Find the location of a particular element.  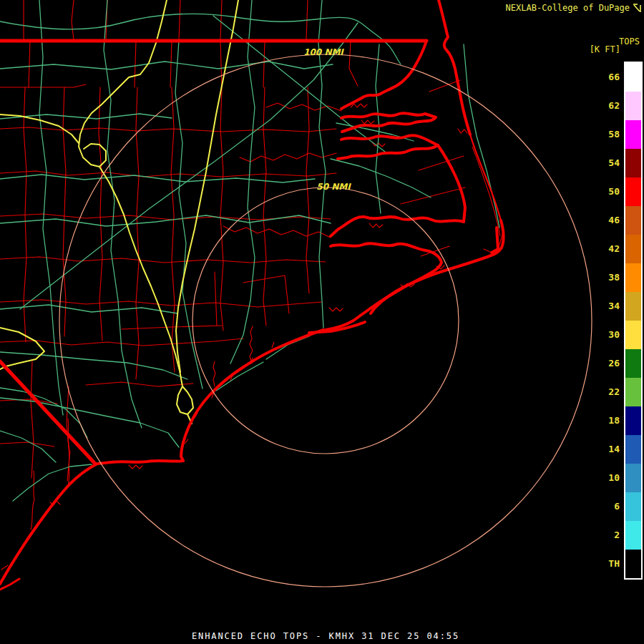

colorbar-label: 58 is located at coordinates (602, 135).